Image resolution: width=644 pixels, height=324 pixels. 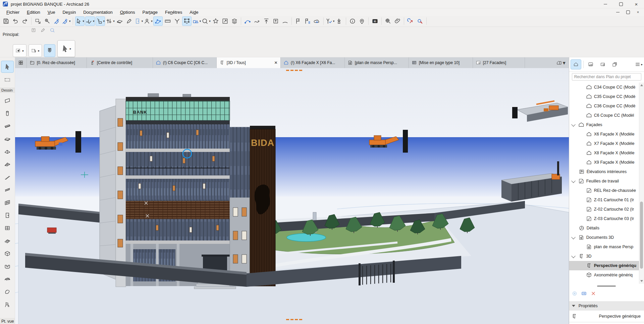 What do you see at coordinates (606, 237) in the screenshot?
I see `tree-folder-documents-3d: Documents 3D` at bounding box center [606, 237].